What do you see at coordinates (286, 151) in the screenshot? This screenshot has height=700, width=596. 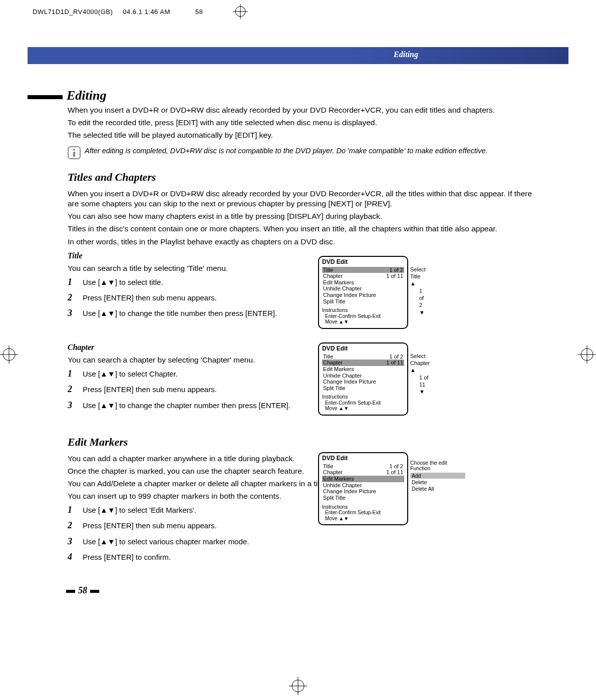 I see `note-text: After editing is completed, DVD+RW disc …` at bounding box center [286, 151].